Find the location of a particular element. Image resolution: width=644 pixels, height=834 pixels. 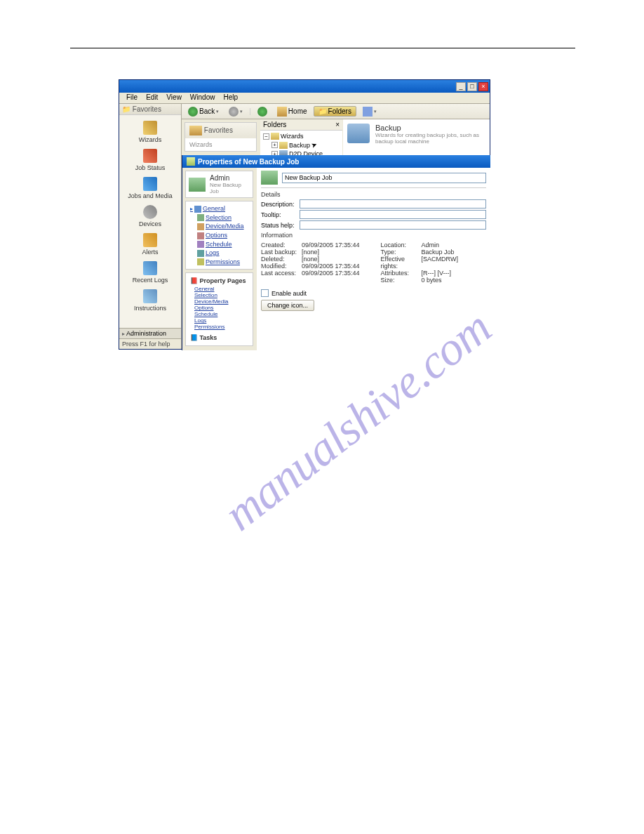

information-header: Information is located at coordinates (373, 235).